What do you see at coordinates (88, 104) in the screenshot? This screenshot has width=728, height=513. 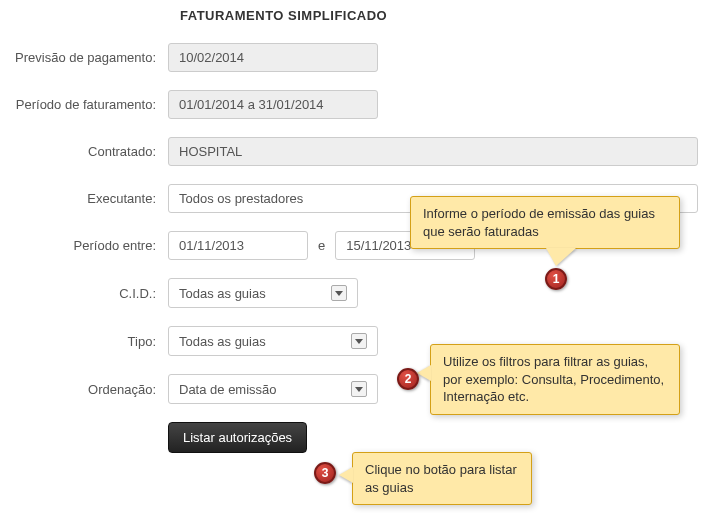 I see `label-periodo-faturamento: Período de faturamento:` at bounding box center [88, 104].